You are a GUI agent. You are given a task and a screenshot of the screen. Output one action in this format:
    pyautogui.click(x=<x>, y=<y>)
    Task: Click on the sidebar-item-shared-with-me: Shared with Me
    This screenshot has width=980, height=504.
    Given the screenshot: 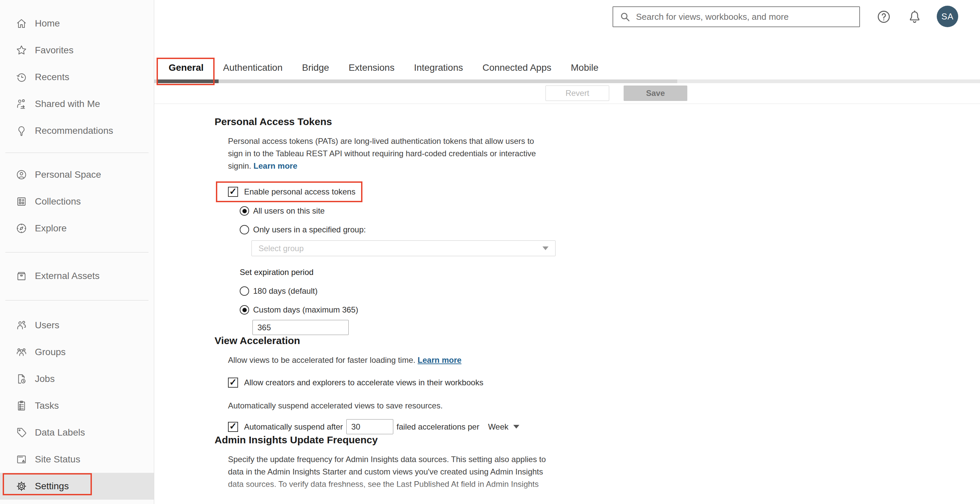 What is the action you would take?
    pyautogui.click(x=77, y=104)
    